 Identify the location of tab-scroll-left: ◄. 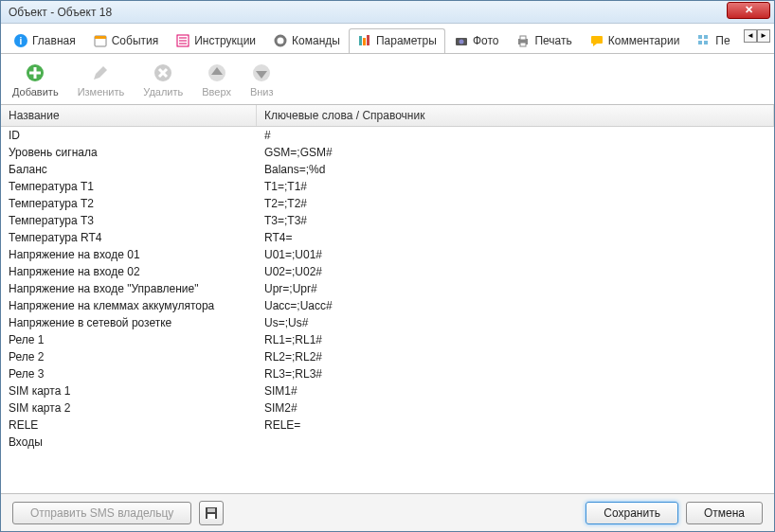
(750, 36).